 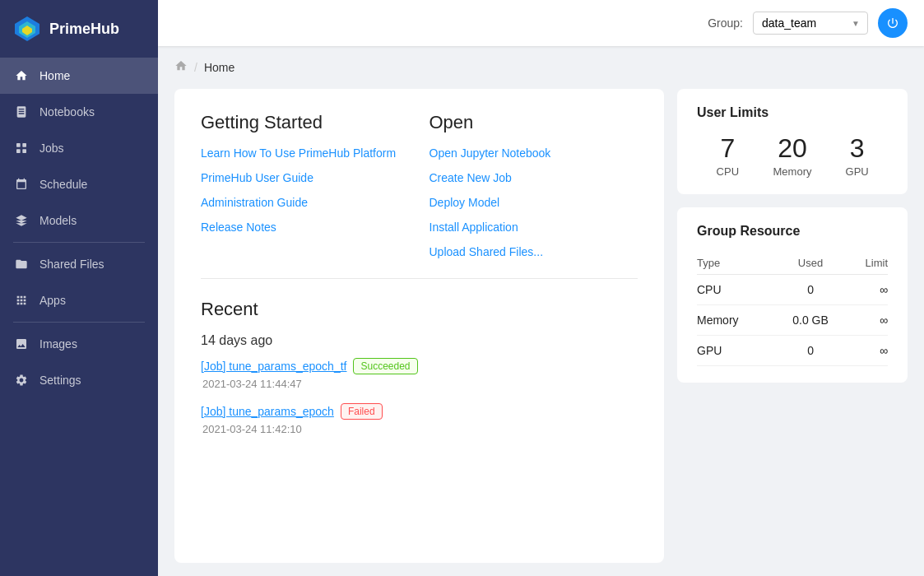 I want to click on row-1-used: 0.0 GB, so click(x=810, y=321).